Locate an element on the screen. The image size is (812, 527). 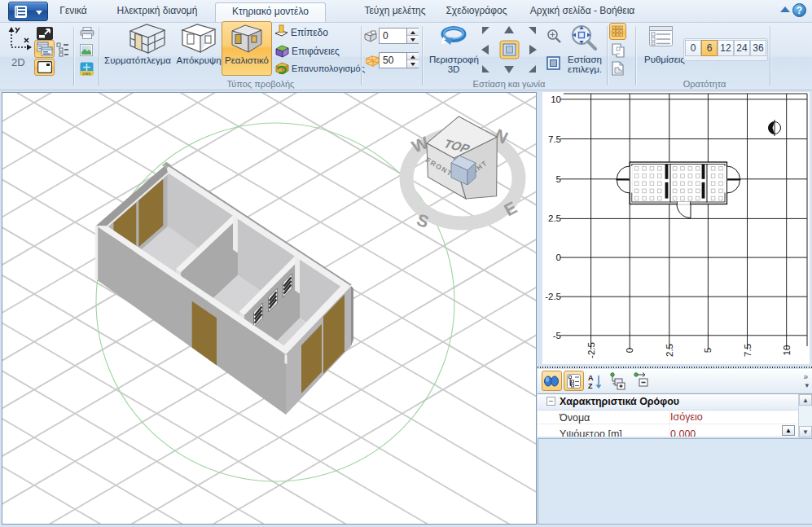
svg-text: -5 is located at coordinates (557, 336).